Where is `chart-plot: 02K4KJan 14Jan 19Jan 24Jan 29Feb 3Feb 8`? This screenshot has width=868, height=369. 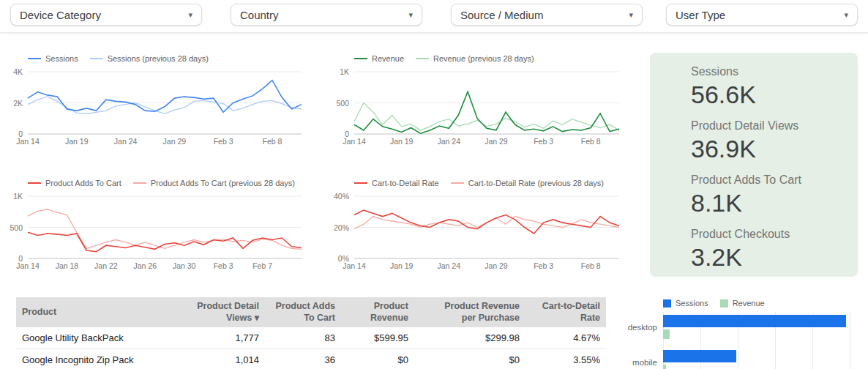 chart-plot: 02K4KJan 14Jan 19Jan 24Jan 29Feb 3Feb 8 is located at coordinates (155, 107).